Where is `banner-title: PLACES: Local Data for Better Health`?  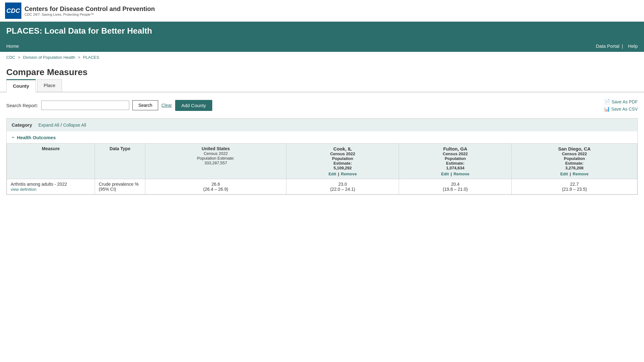 banner-title: PLACES: Local Data for Better Health is located at coordinates (79, 31).